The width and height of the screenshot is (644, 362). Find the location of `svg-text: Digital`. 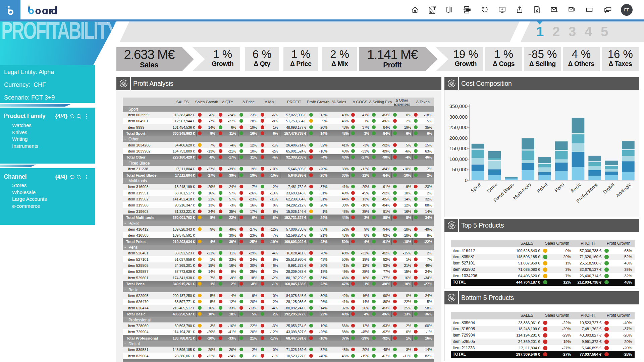

svg-text: Digital is located at coordinates (608, 188).